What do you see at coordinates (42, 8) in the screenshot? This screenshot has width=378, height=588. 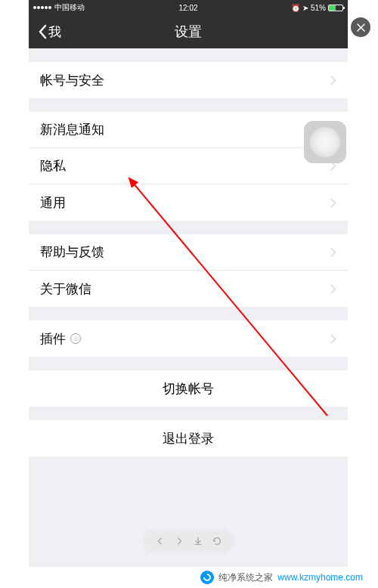 I see `signal-icon` at bounding box center [42, 8].